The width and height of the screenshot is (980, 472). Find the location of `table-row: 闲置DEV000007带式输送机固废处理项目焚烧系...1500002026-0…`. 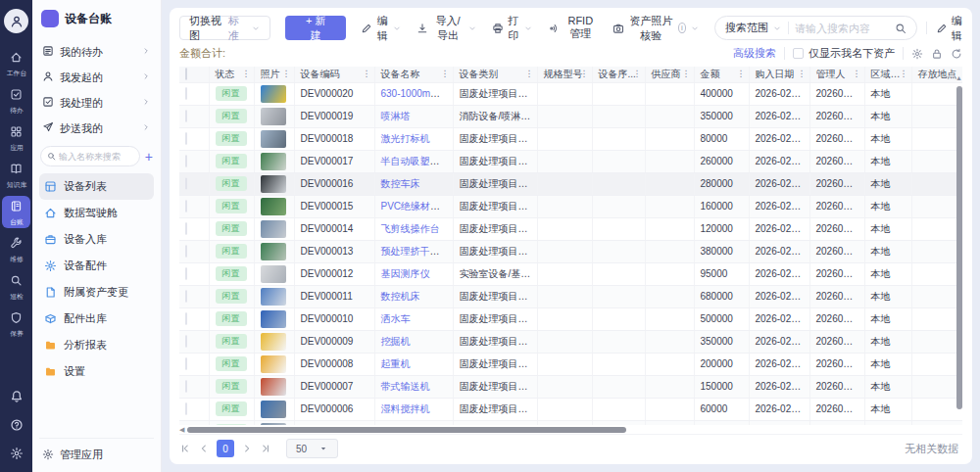

table-row: 闲置DEV000007带式输送机固废处理项目焚烧系...1500002026-0… is located at coordinates (570, 386).